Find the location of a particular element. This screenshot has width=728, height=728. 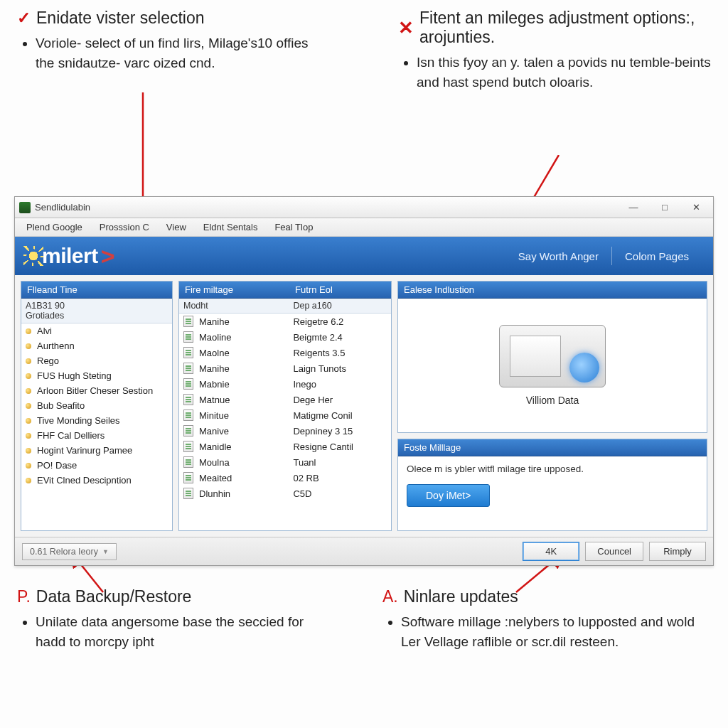

callout-bullet: Isn this fyoy an y. talen a povids nu te… is located at coordinates (564, 73).